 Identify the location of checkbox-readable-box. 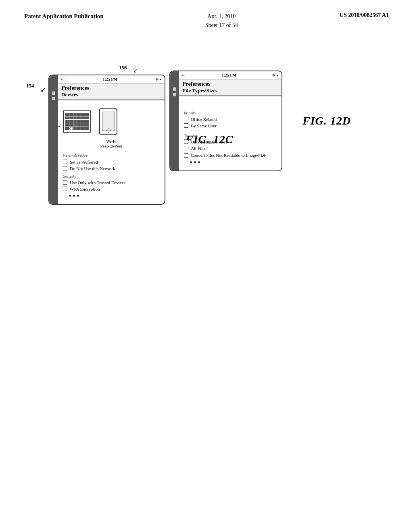
(186, 142).